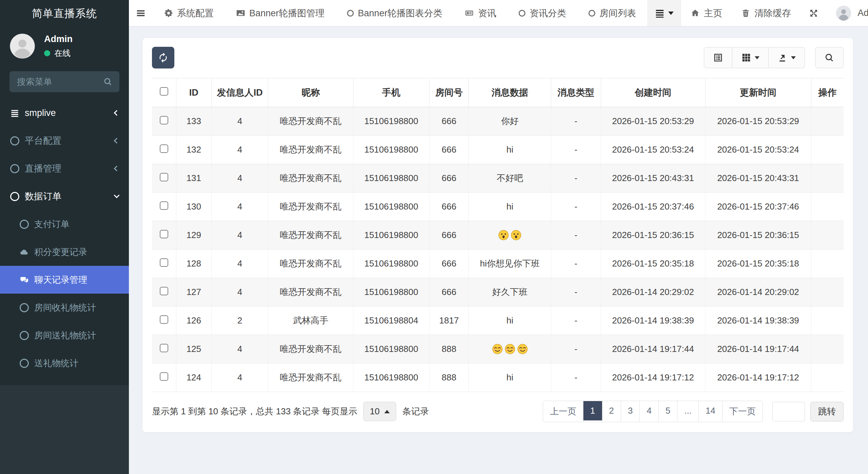  I want to click on nav-clear-cache-label: 清除缓存, so click(773, 13).